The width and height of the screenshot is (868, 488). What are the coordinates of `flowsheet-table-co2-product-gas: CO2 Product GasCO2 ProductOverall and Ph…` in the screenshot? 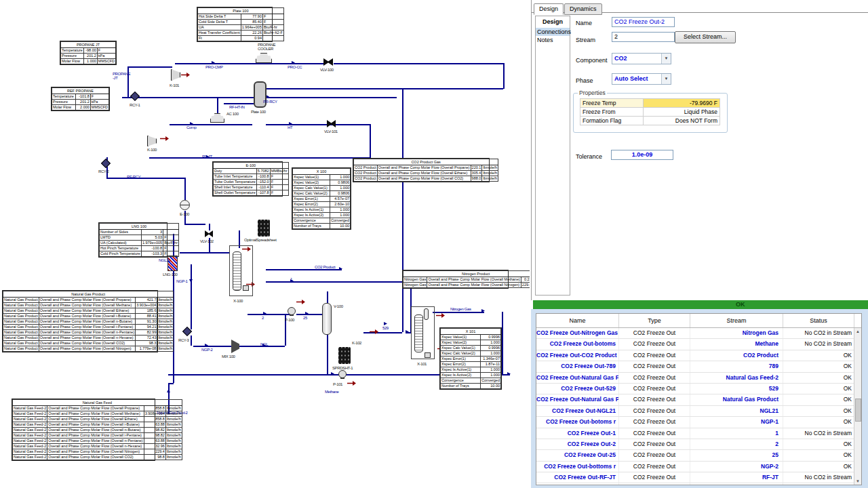 It's located at (421, 170).